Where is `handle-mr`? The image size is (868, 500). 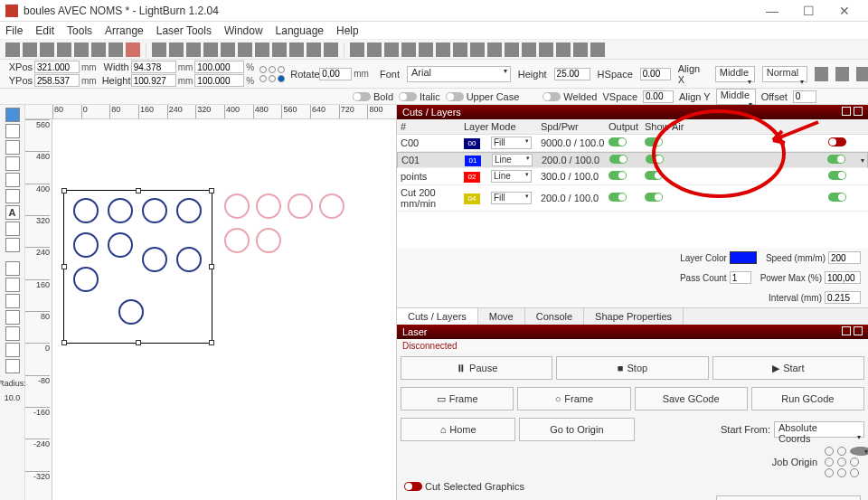
handle-mr is located at coordinates (212, 267).